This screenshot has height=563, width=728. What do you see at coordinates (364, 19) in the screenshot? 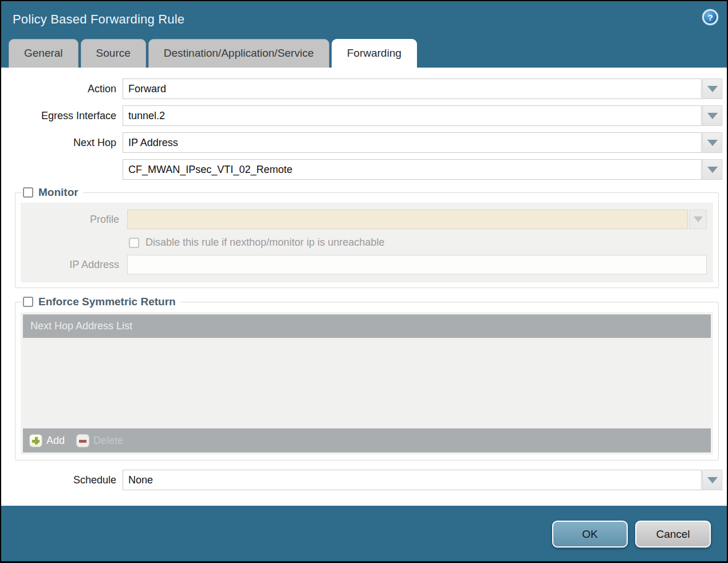
I see `dialog-titlebar: Policy Based Forwarding Rule ?` at bounding box center [364, 19].